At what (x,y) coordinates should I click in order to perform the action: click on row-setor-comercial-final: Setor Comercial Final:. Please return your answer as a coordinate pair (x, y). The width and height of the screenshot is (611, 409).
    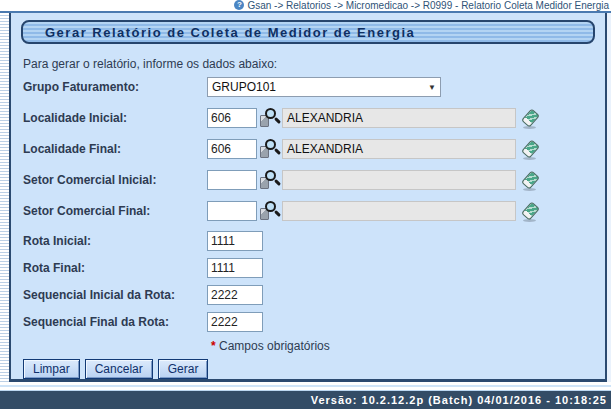
    Looking at the image, I should click on (310, 211).